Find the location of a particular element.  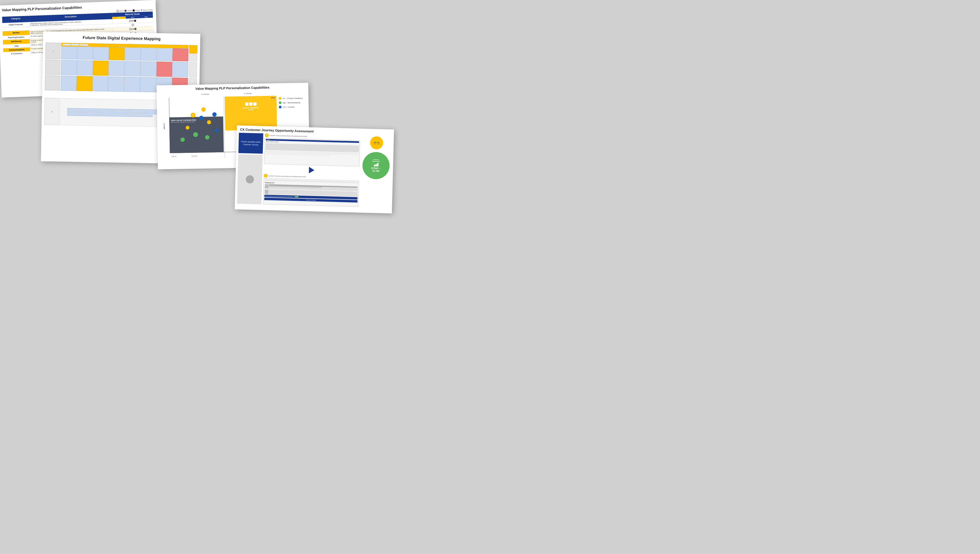

diag-row1: ▐ is located at coordinates (121, 52).